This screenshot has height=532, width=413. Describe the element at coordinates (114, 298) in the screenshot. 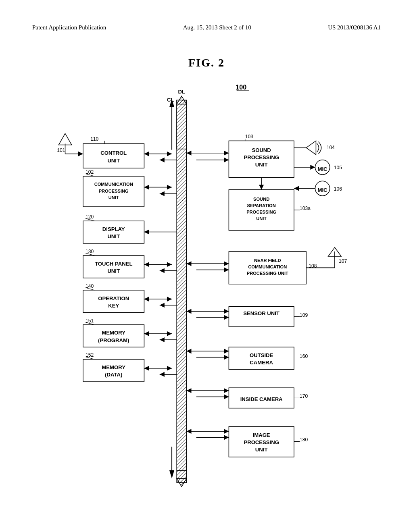

I see `svg-text: OPERATION` at that location.